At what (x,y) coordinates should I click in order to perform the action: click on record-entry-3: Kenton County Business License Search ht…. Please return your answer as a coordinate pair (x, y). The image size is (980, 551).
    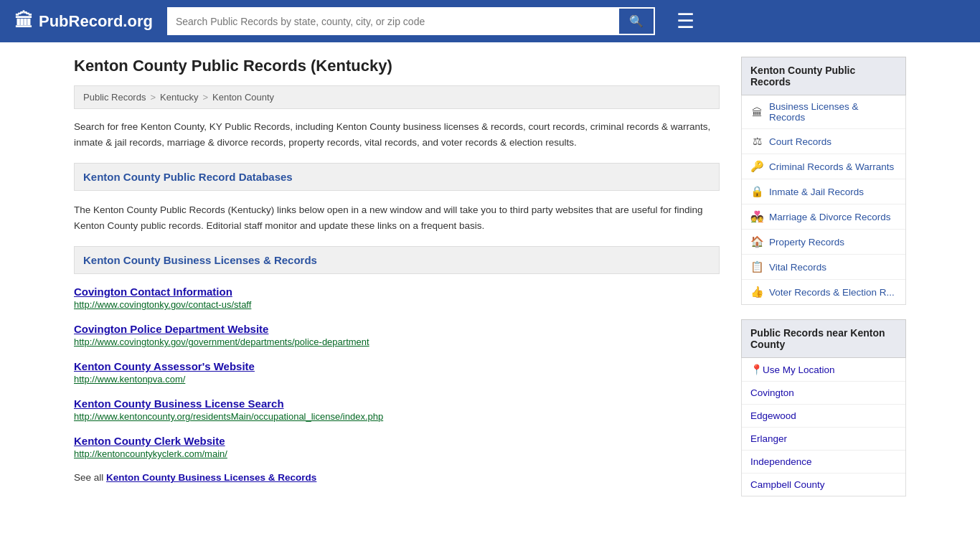
    Looking at the image, I should click on (397, 410).